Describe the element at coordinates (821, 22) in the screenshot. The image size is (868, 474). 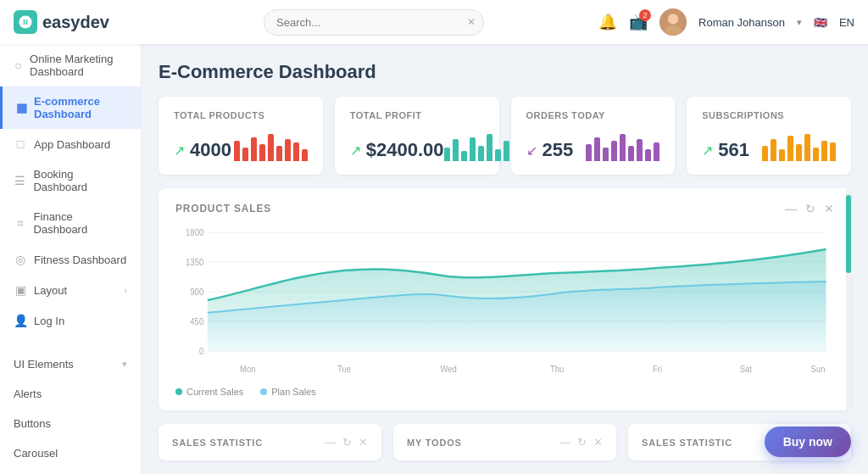
I see `language-flag: 🇬🇧` at that location.